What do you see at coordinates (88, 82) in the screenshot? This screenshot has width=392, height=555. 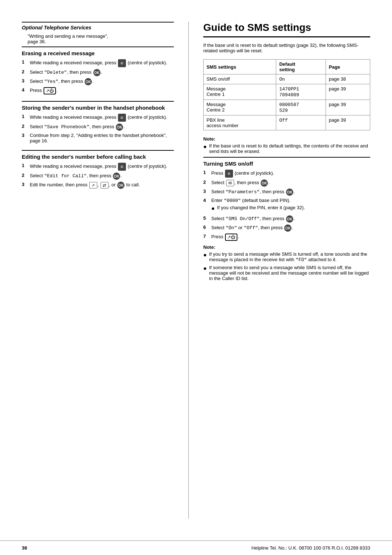 I see `ok-button-icon-2: OK` at bounding box center [88, 82].